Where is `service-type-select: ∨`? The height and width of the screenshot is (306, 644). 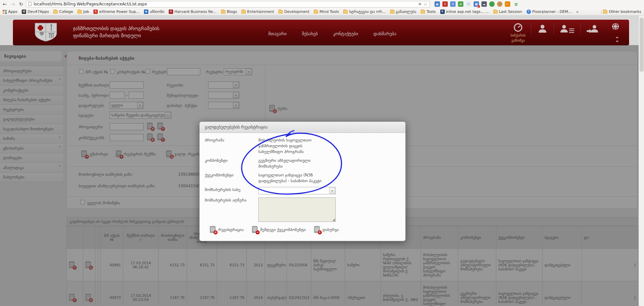 service-type-select: ∨ is located at coordinates (297, 191).